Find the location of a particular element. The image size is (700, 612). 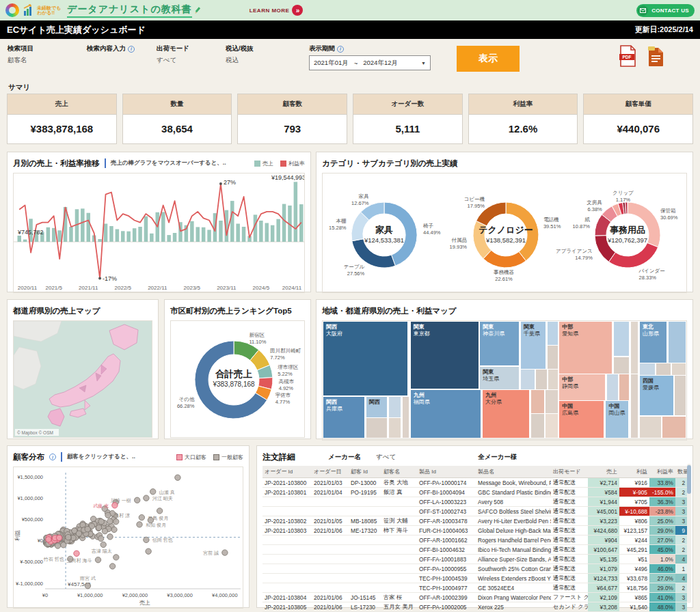

treemap-cell: 関東千葉県 is located at coordinates (533, 346).